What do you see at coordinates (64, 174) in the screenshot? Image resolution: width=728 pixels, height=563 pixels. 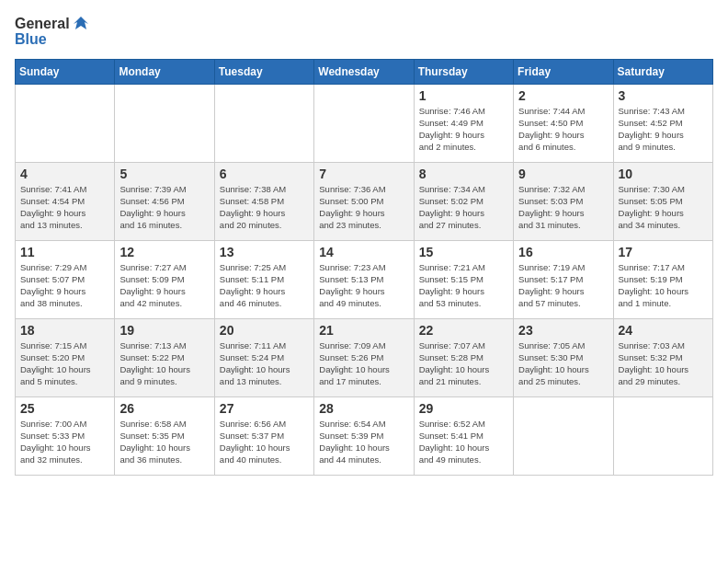 I see `day-number: 4` at bounding box center [64, 174].